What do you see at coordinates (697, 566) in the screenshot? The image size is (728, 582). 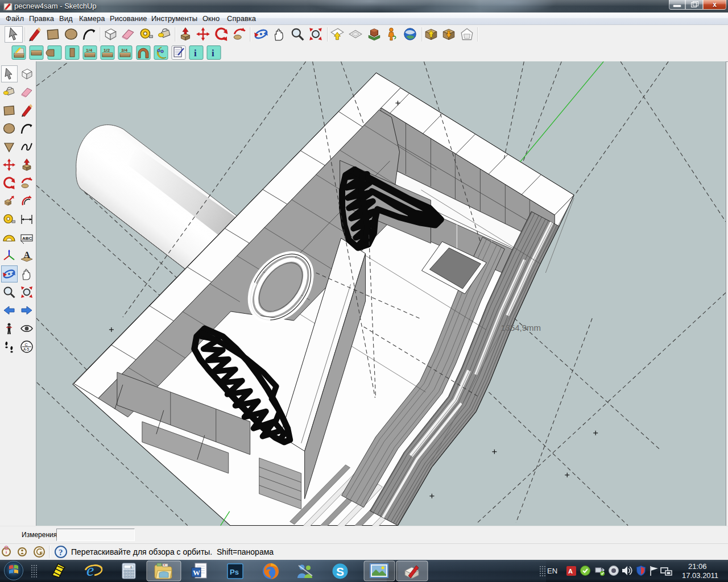 I see `svg-text: 21:06` at bounding box center [697, 566].